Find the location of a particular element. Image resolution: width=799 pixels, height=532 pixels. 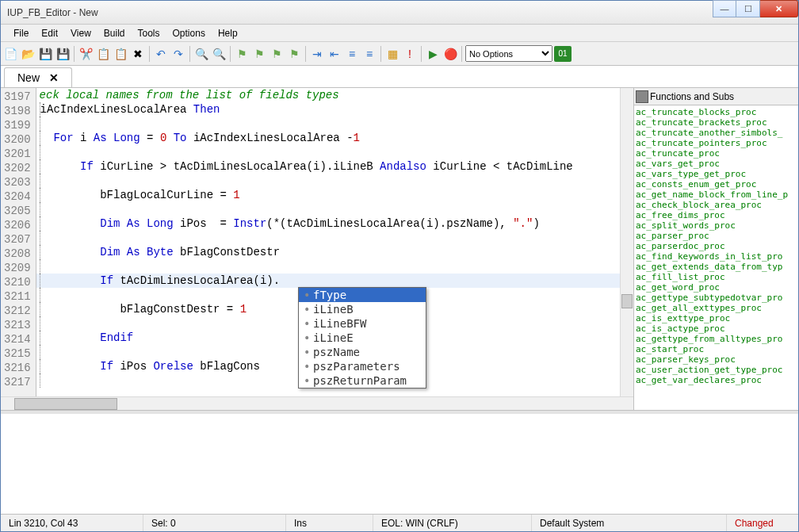

code-line: Dim As Long iPos = Instr(*(tAcDimLinesLo… is located at coordinates (328, 224).